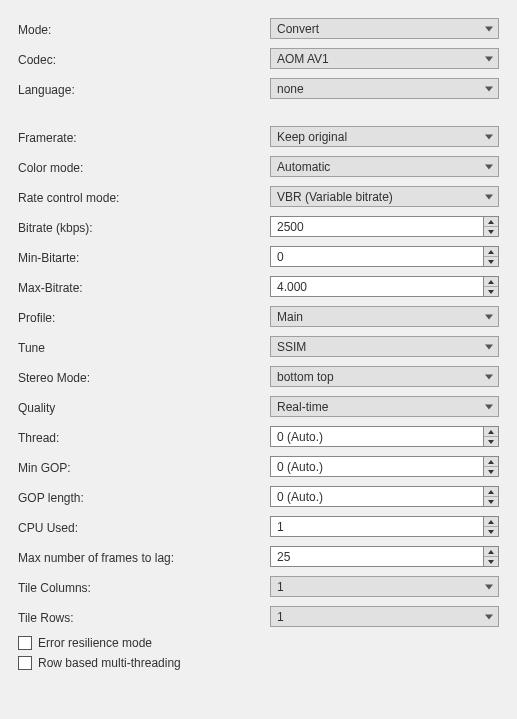  I want to click on maxbr-spinner: 4.000, so click(384, 286).